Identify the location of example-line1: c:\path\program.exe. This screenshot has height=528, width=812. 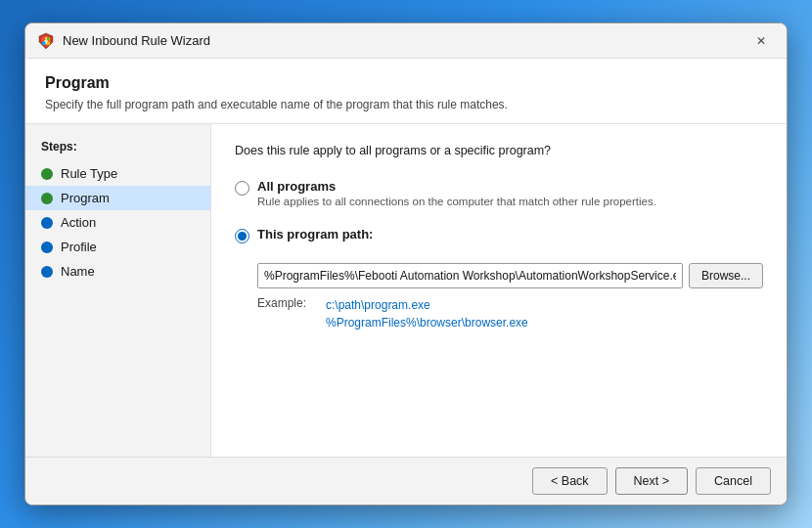
(427, 305).